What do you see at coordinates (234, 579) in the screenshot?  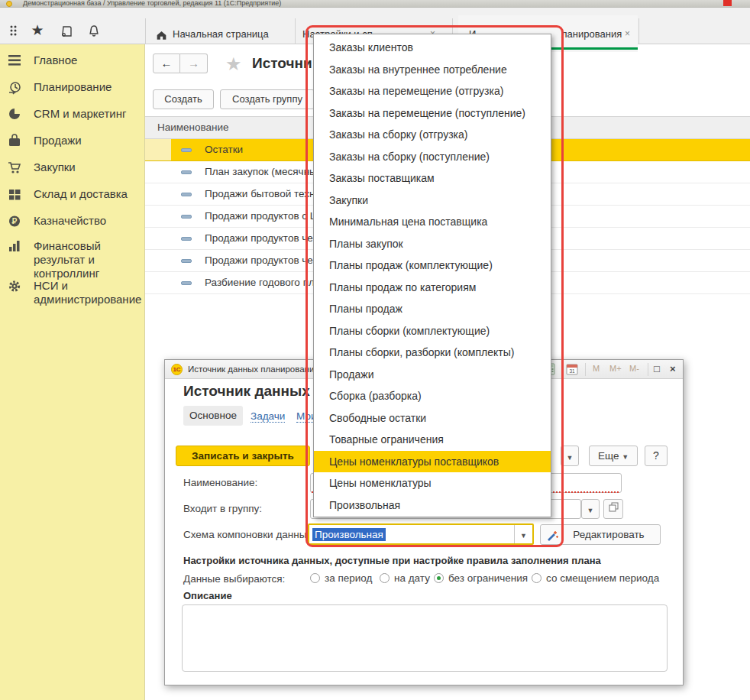 I see `data-select-label: Данные выбираются:` at bounding box center [234, 579].